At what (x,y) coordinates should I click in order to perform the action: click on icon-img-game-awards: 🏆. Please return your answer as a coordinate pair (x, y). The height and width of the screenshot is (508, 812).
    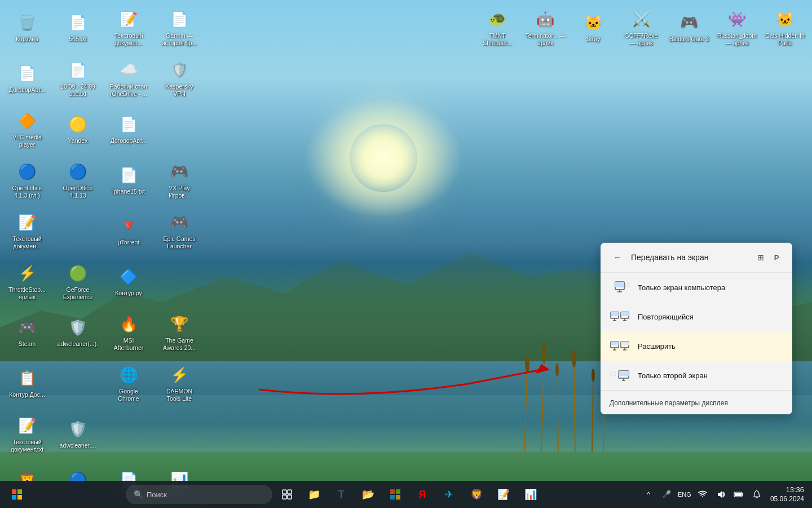
    Looking at the image, I should click on (179, 324).